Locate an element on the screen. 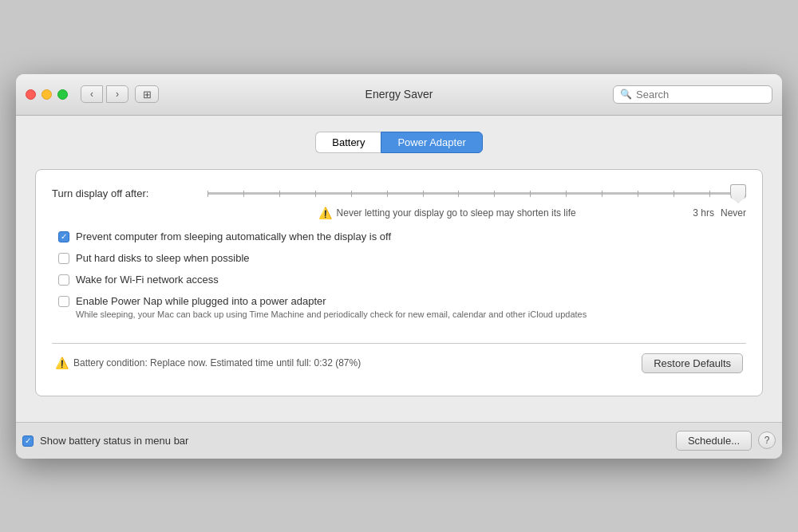 The image size is (798, 532). checkbox-label-hard-disk: Put hard disks to sleep when possible is located at coordinates (163, 258).